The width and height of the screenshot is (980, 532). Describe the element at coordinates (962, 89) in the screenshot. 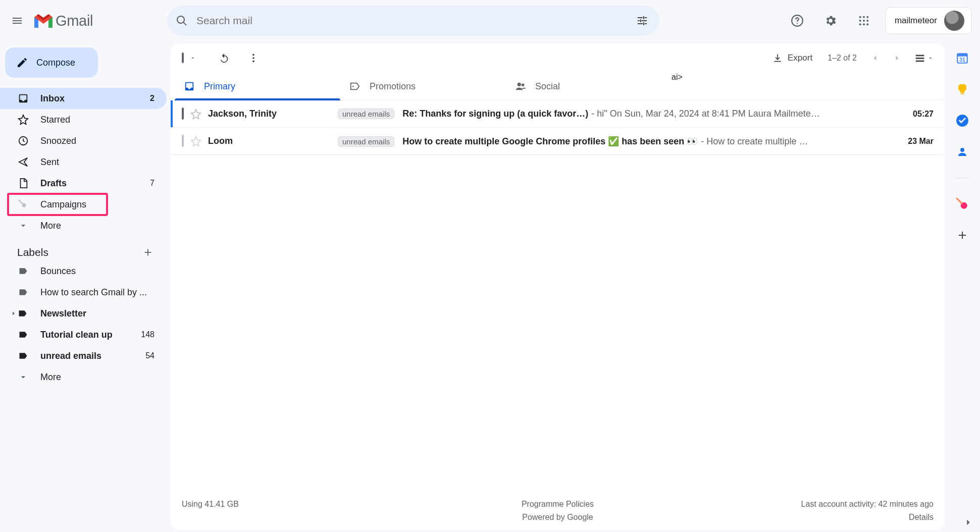

I see `rail-keep` at that location.